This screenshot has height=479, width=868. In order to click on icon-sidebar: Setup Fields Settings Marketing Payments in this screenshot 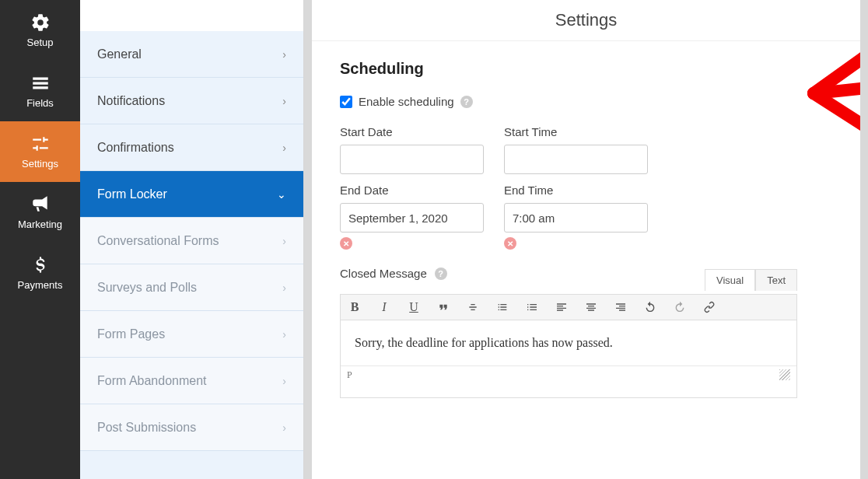, I will do `click(40, 240)`.